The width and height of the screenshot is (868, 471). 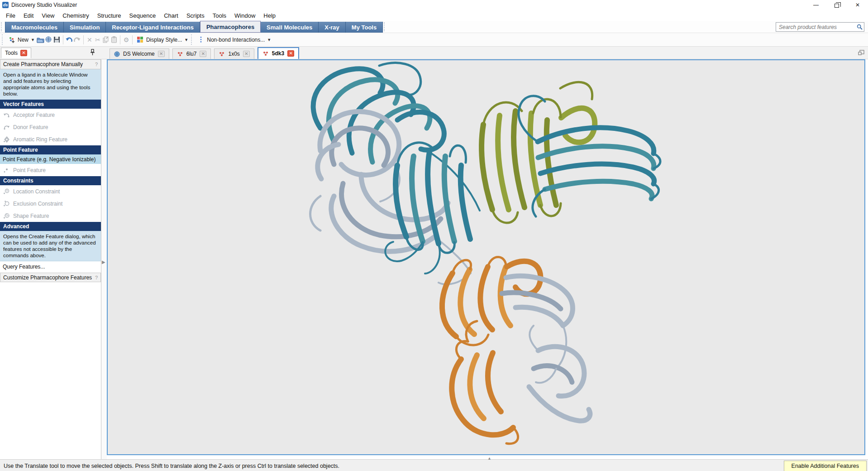 What do you see at coordinates (278, 53) in the screenshot?
I see `tab-label: 5dk3` at bounding box center [278, 53].